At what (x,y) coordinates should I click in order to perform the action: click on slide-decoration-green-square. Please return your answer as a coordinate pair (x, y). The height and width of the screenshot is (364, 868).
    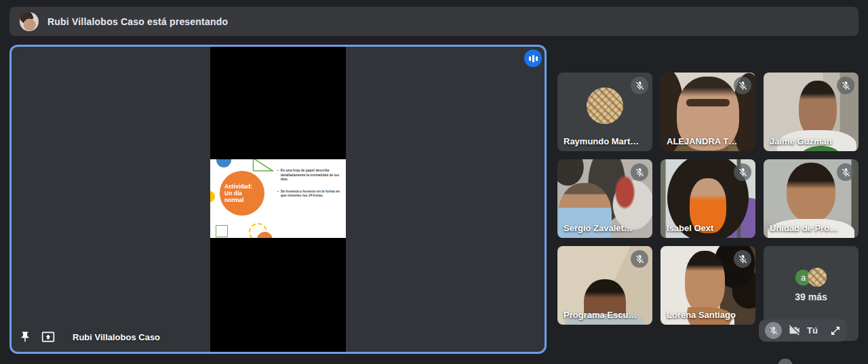
    Looking at the image, I should click on (222, 231).